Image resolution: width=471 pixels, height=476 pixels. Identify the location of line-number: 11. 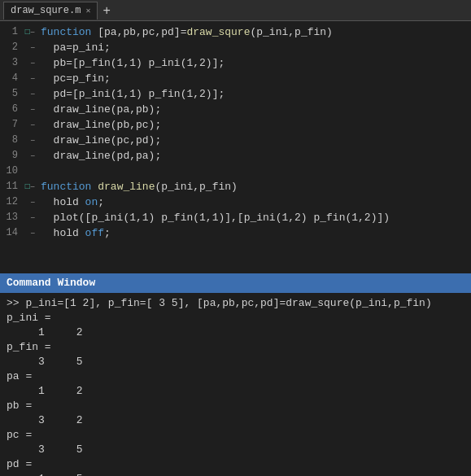
(11, 187).